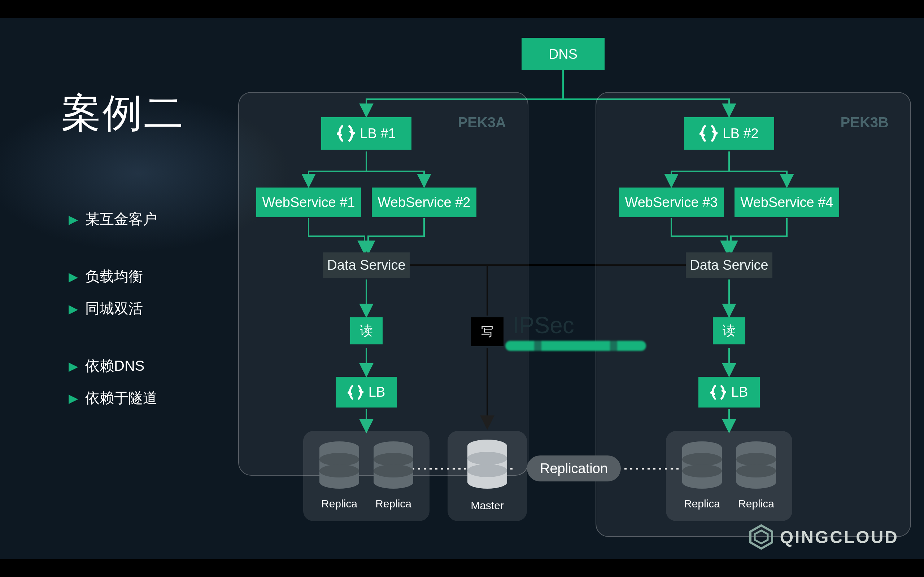 This screenshot has height=577, width=924. I want to click on lb1-node: LB #1, so click(367, 134).